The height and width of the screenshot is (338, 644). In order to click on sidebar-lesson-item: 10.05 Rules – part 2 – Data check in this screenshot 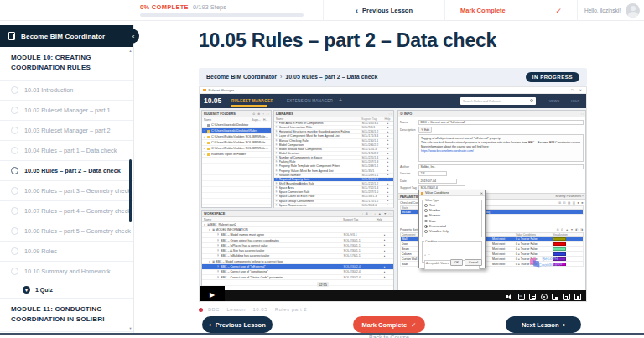, I will do `click(67, 171)`.